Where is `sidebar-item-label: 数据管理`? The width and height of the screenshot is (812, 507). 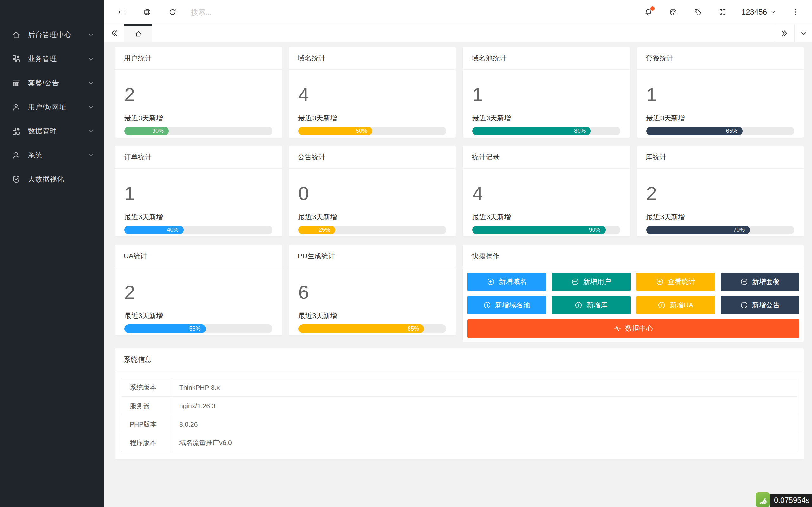
sidebar-item-label: 数据管理 is located at coordinates (58, 131).